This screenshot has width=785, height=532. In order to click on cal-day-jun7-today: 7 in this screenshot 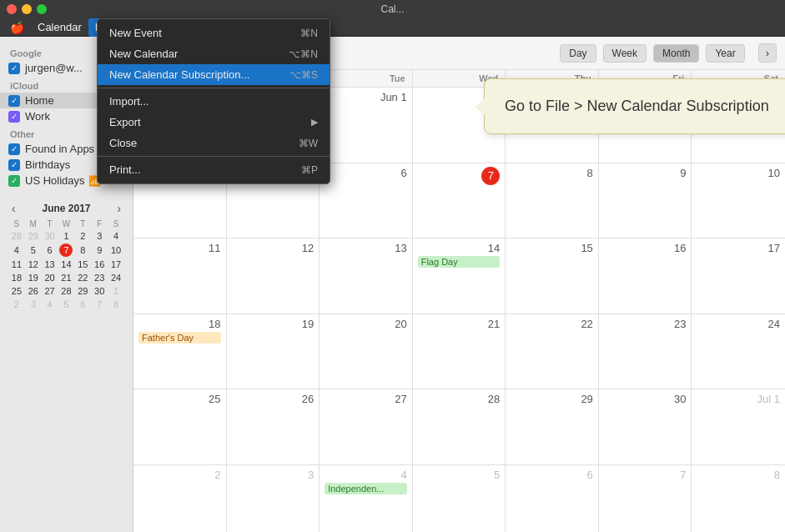, I will do `click(460, 201)`.